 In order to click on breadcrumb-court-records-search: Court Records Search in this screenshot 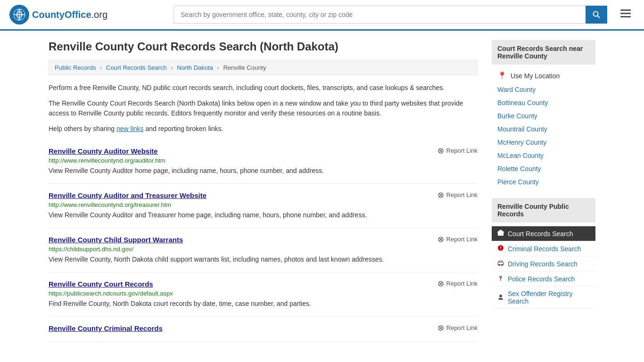, I will do `click(137, 68)`.